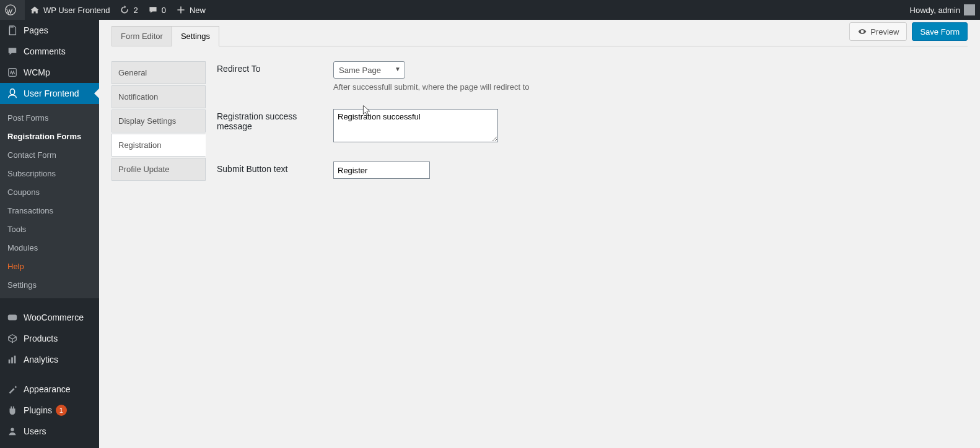 The width and height of the screenshot is (980, 448). I want to click on sub-post-forms: Post Forms, so click(50, 118).